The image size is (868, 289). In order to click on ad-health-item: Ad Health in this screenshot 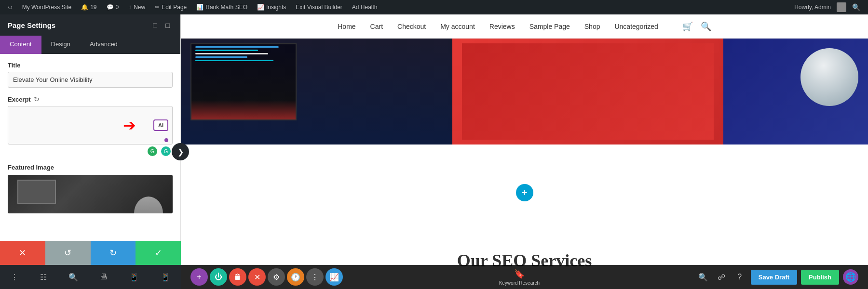, I will do `click(365, 7)`.